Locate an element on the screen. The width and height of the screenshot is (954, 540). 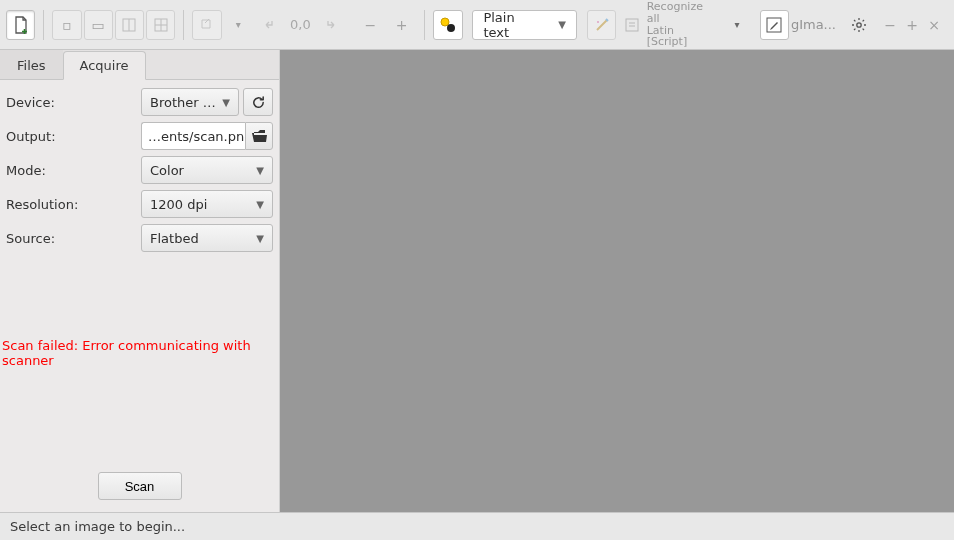
acquire-form: Device: Brother … ▼ Output: …ents/scan.p… is located at coordinates (140, 166).